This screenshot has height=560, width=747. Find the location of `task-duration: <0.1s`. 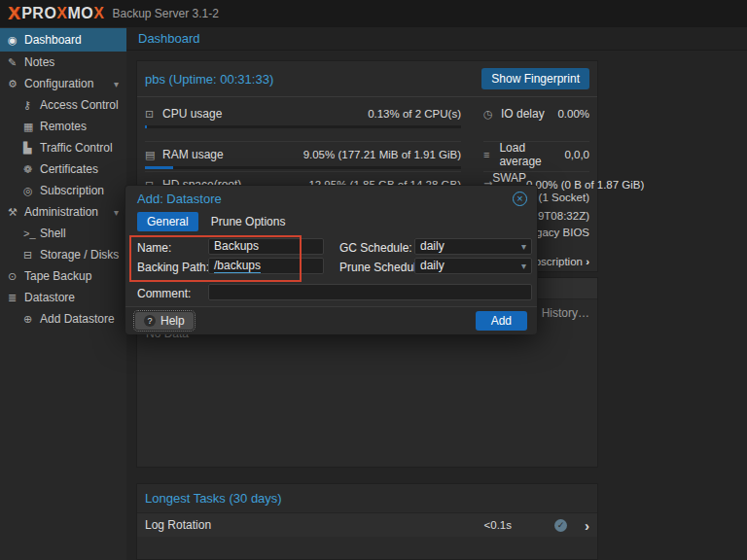

task-duration: <0.1s is located at coordinates (498, 525).